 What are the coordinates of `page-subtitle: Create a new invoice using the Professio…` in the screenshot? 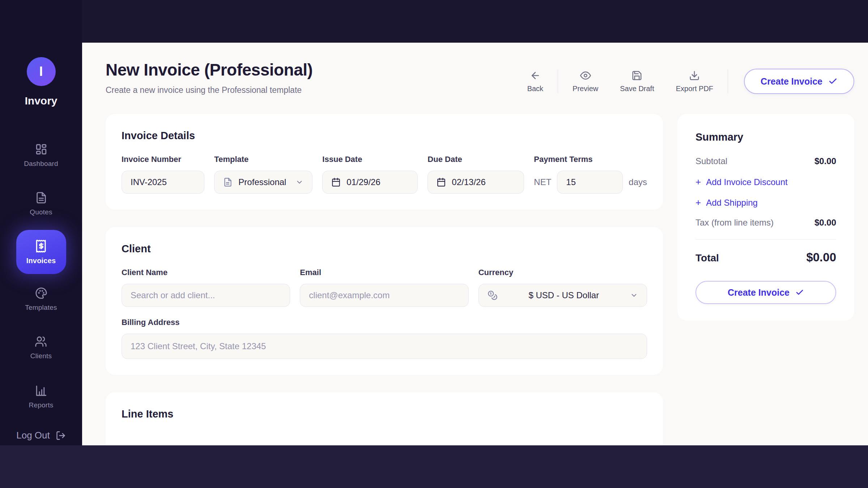 It's located at (209, 90).